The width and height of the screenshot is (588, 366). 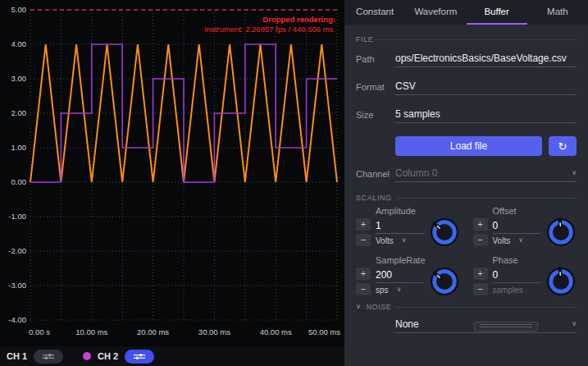 What do you see at coordinates (517, 276) in the screenshot?
I see `phase-value-field: 0` at bounding box center [517, 276].